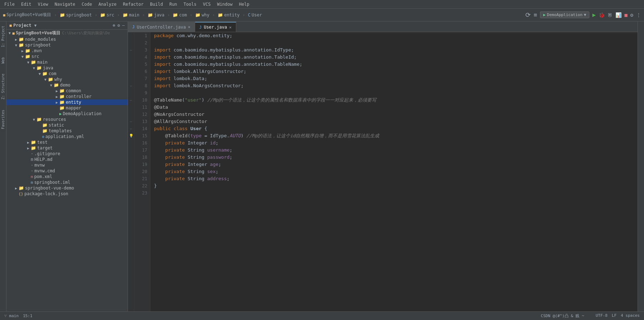 This screenshot has width=644, height=320. I want to click on project-settings-icon: ⚙, so click(119, 25).